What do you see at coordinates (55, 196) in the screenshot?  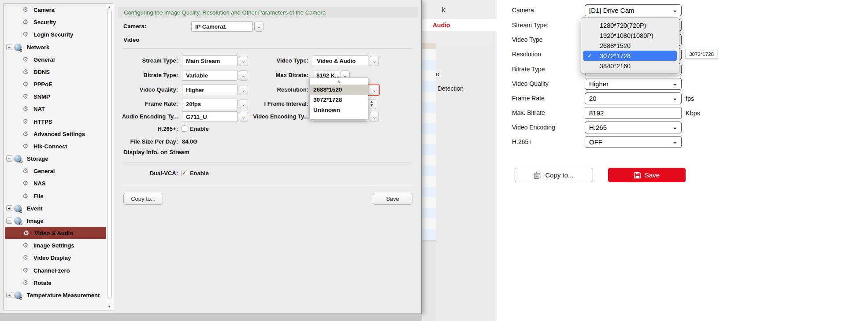 I see `sidebar-item-file: ⚙File` at bounding box center [55, 196].